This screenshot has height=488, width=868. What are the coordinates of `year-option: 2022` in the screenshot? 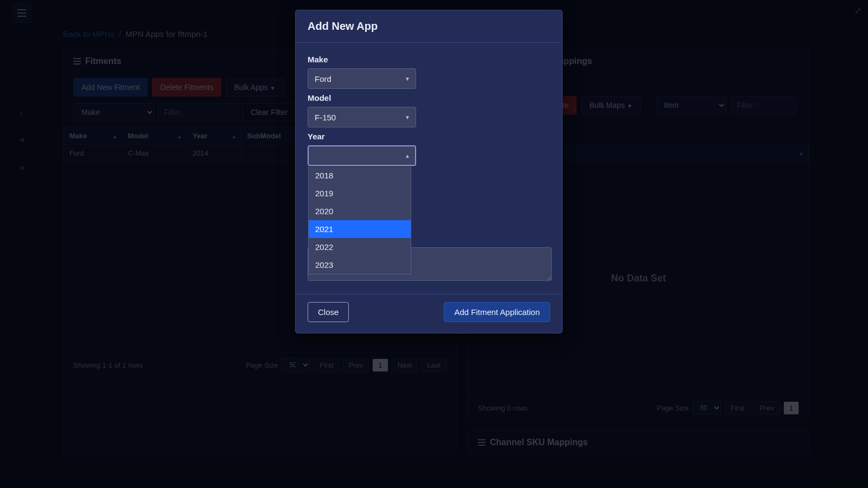 It's located at (360, 247).